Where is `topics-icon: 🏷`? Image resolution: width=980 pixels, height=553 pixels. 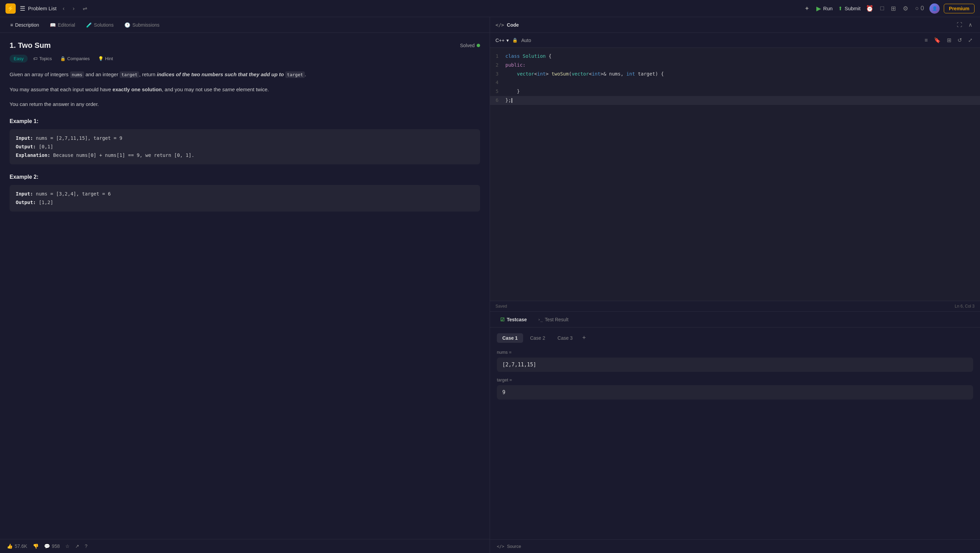
topics-icon: 🏷 is located at coordinates (35, 59).